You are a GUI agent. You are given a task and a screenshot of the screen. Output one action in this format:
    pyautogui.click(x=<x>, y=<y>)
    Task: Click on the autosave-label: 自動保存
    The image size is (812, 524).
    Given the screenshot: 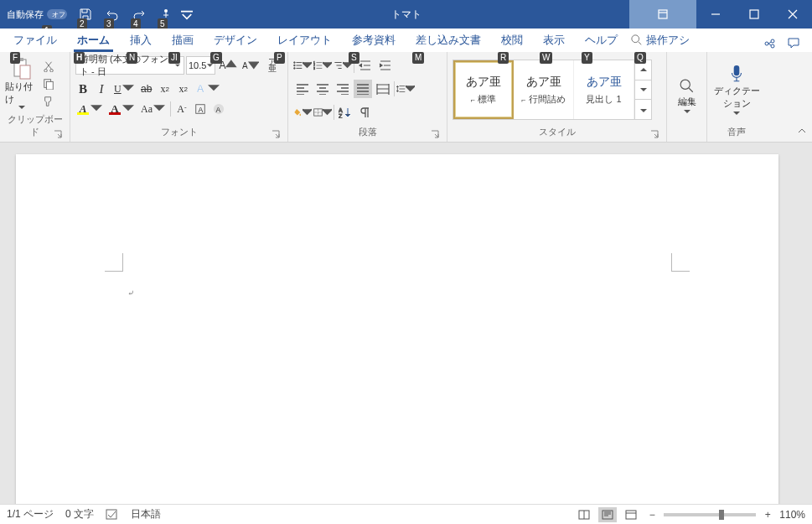 What is the action you would take?
    pyautogui.click(x=25, y=15)
    